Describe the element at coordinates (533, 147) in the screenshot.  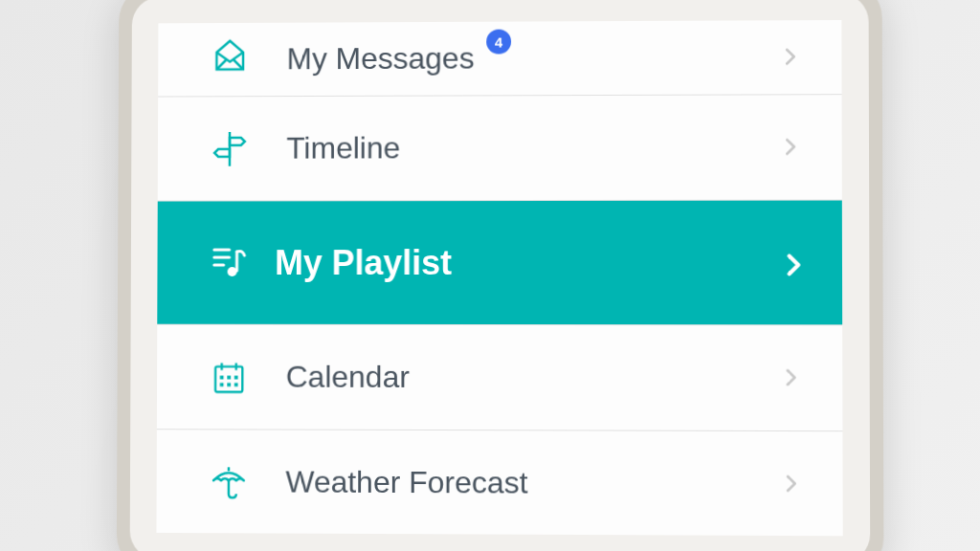
I see `menu-item-label: Timeline` at that location.